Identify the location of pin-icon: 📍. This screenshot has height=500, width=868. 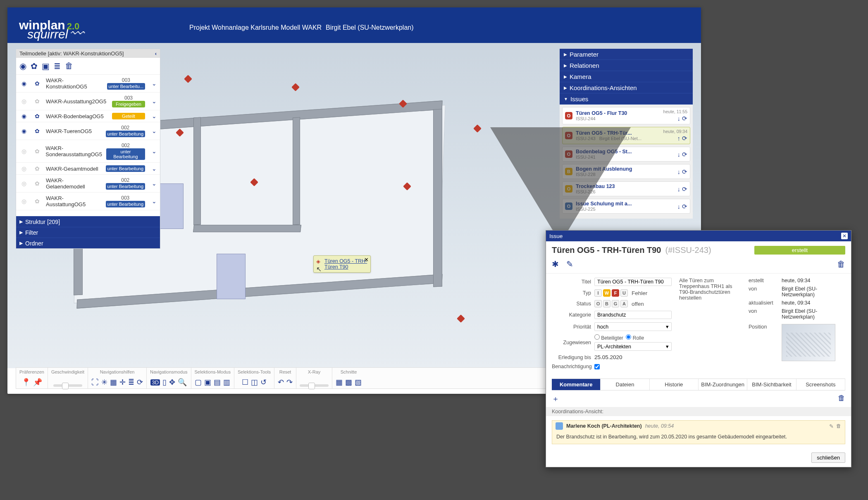
(26, 382).